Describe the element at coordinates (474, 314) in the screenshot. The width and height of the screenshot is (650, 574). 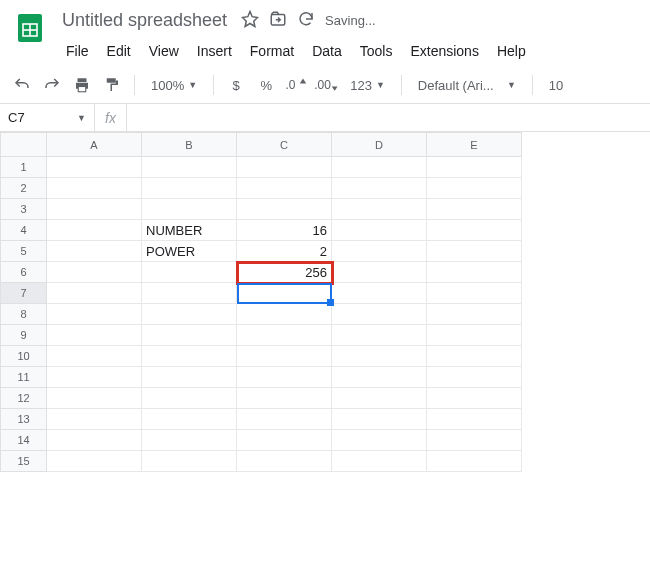
I see `cell-E8` at that location.